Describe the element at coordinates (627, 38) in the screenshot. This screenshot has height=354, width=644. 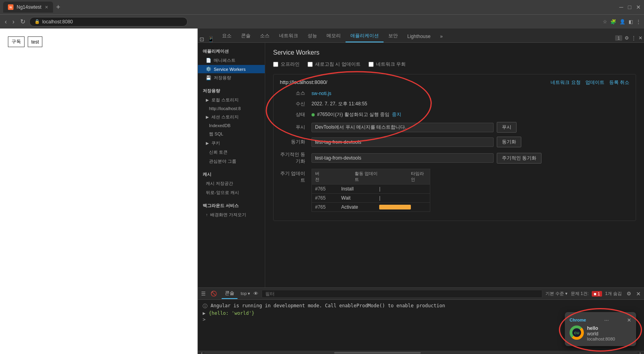
I see `devtools-settings-icon: ⚙` at that location.